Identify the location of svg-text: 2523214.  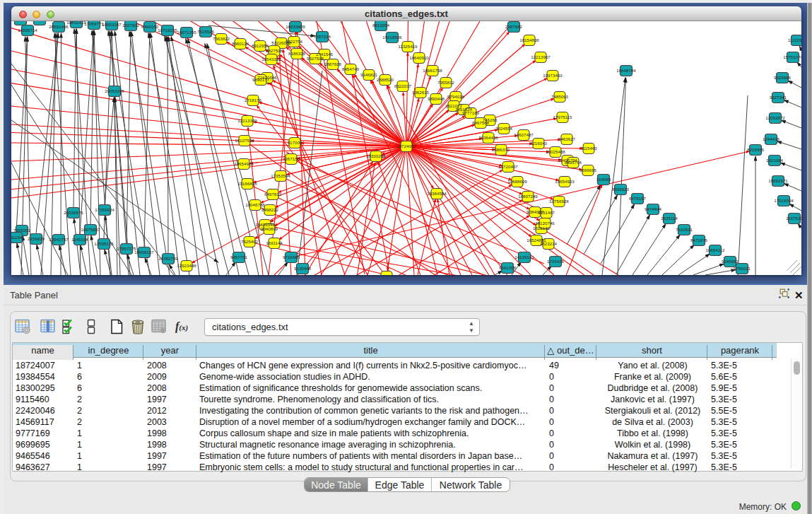
(548, 243).